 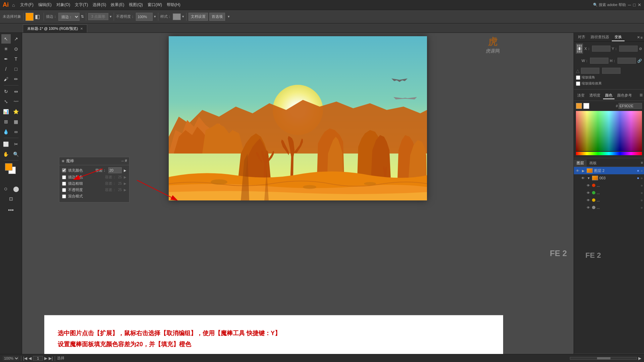 What do you see at coordinates (603, 358) in the screenshot?
I see `scroll-indicator` at bounding box center [603, 358].